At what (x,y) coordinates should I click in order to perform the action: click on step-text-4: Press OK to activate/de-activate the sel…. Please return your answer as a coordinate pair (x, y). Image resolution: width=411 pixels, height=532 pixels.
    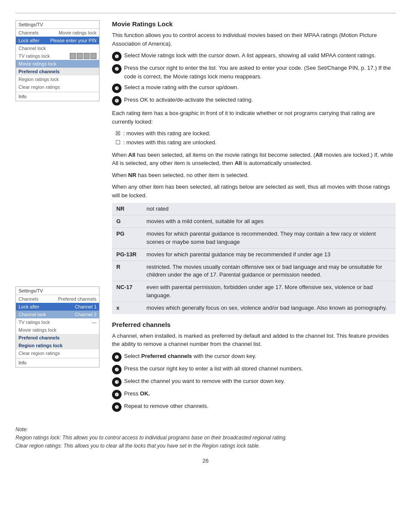
    Looking at the image, I should click on (260, 100).